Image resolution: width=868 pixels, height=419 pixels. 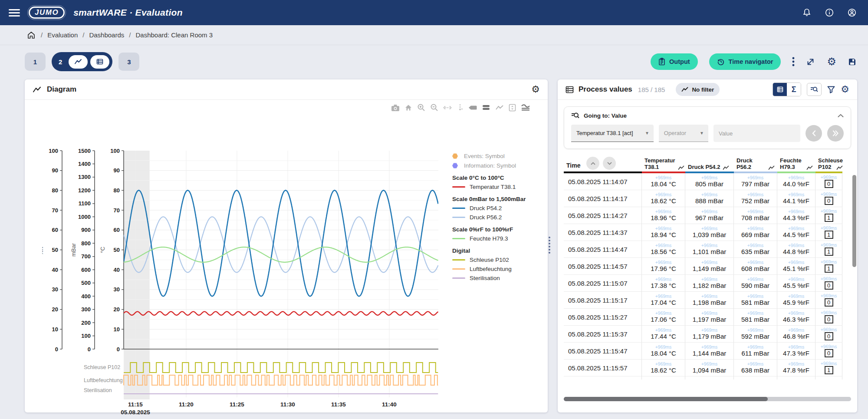 What do you see at coordinates (845, 89) in the screenshot?
I see `process-settings-gear-icon: ⚙` at bounding box center [845, 89].